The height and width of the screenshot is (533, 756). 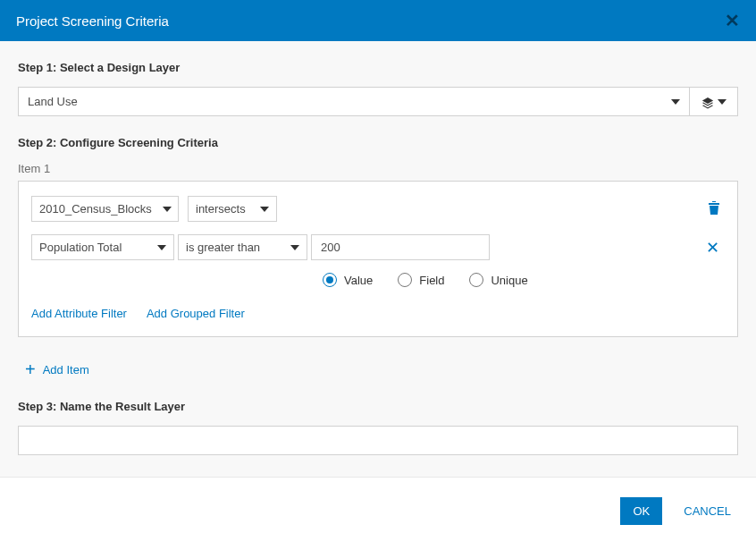 What do you see at coordinates (103, 247) in the screenshot?
I see `field-select: Population Total` at bounding box center [103, 247].